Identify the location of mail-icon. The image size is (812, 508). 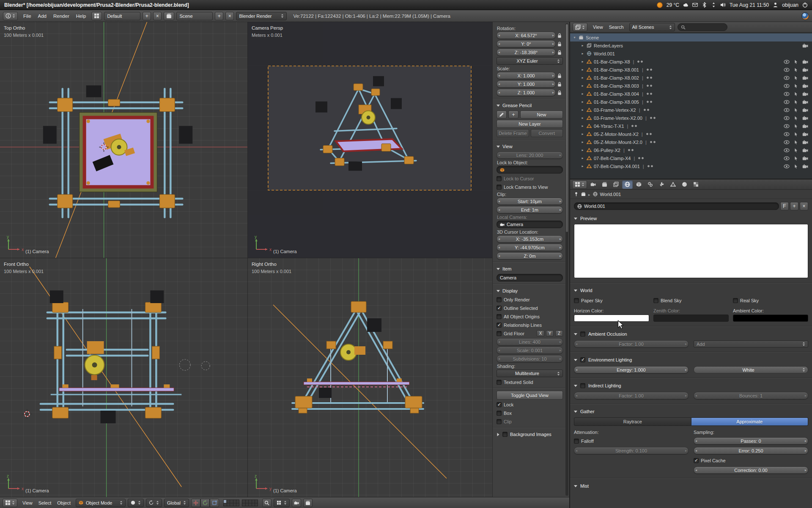
(695, 5).